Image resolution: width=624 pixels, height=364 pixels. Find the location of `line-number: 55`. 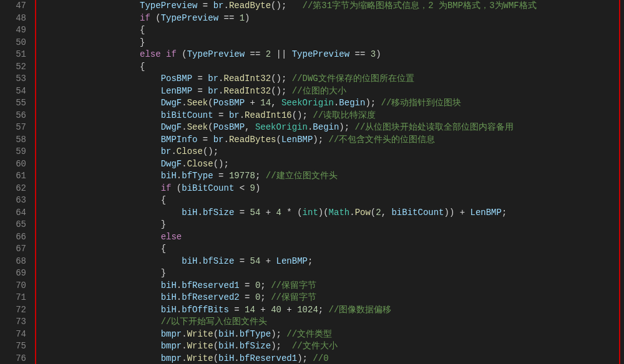

line-number: 55 is located at coordinates (13, 103).